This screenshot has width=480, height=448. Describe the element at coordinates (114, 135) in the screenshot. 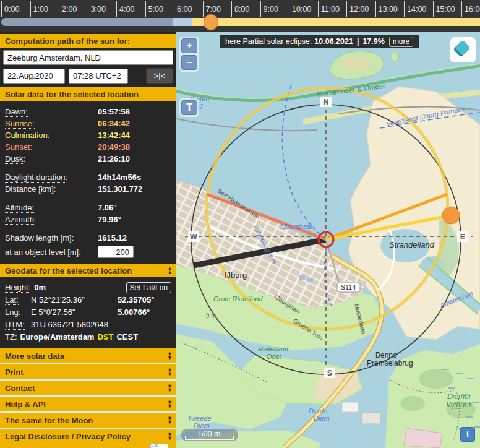

I see `culmination-value: 13:42:44` at that location.